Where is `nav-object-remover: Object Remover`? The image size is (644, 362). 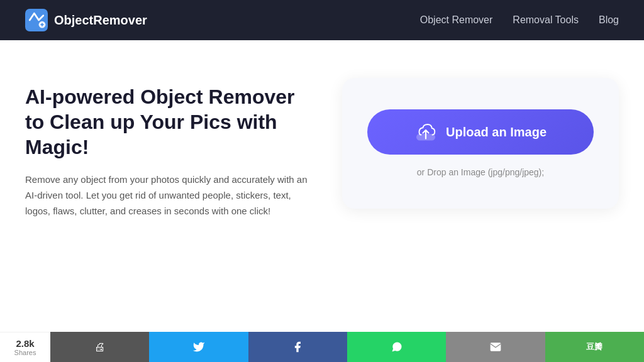 nav-object-remover: Object Remover is located at coordinates (457, 20).